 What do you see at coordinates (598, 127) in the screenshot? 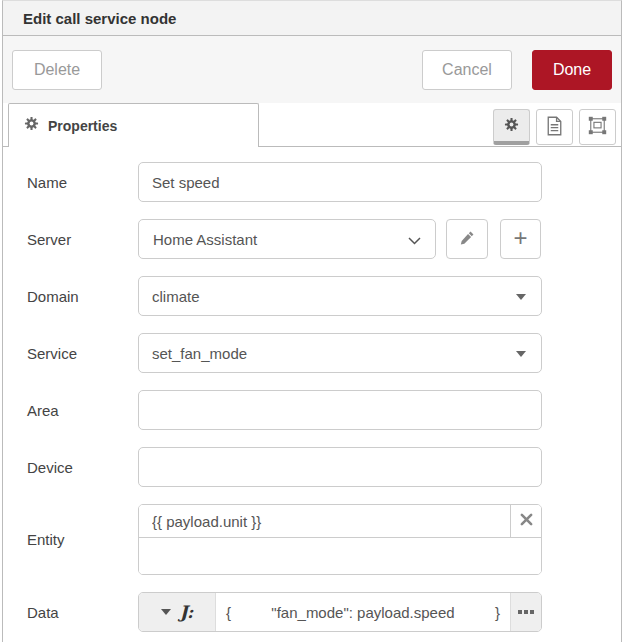
I see `appearance-view-button` at bounding box center [598, 127].